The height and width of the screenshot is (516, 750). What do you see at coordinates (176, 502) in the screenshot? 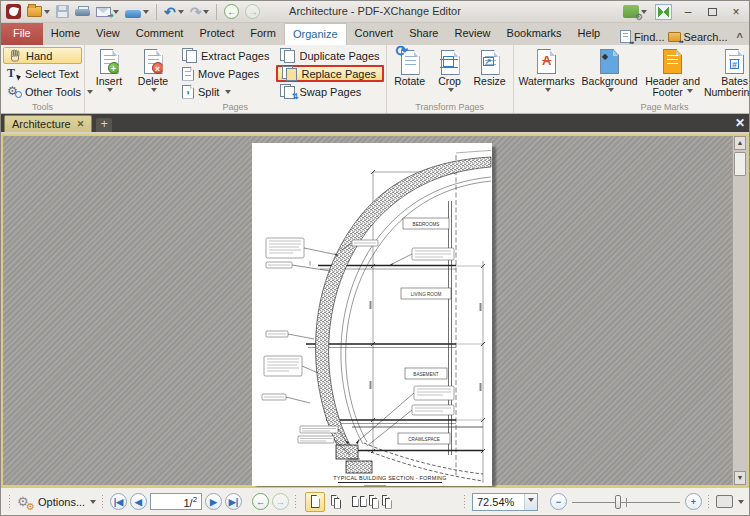
I see `page-number-input: 1/2` at bounding box center [176, 502].